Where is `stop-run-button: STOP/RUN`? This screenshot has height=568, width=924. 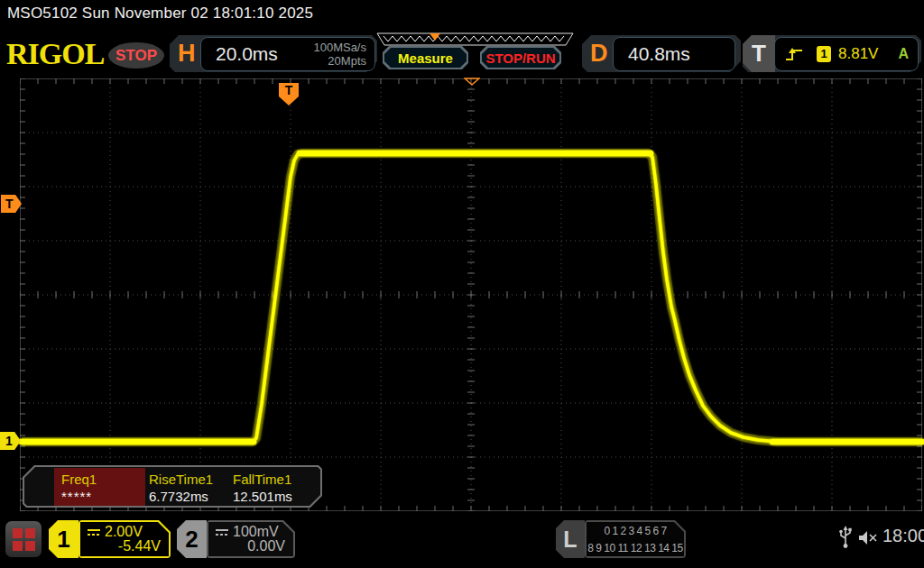
stop-run-button: STOP/RUN is located at coordinates (521, 58).